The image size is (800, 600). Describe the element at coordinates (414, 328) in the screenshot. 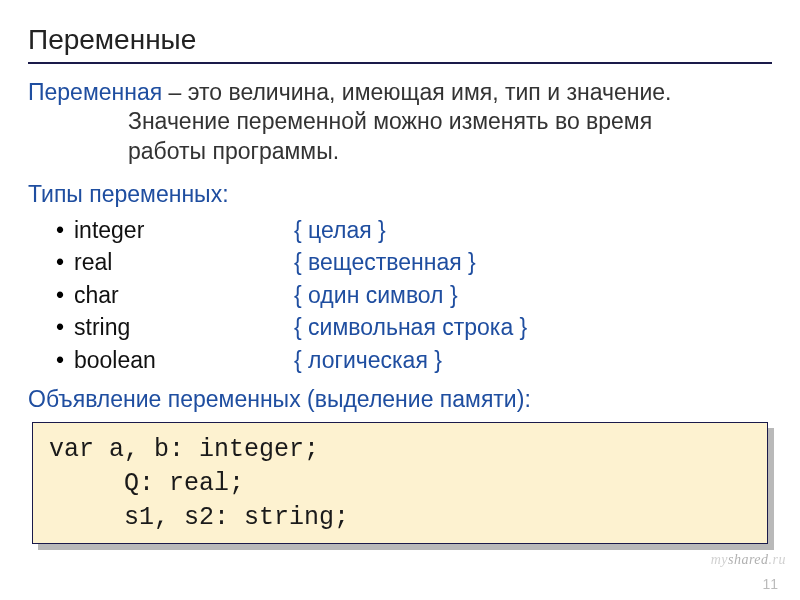

I see `type-row: string { символьная строка }` at that location.